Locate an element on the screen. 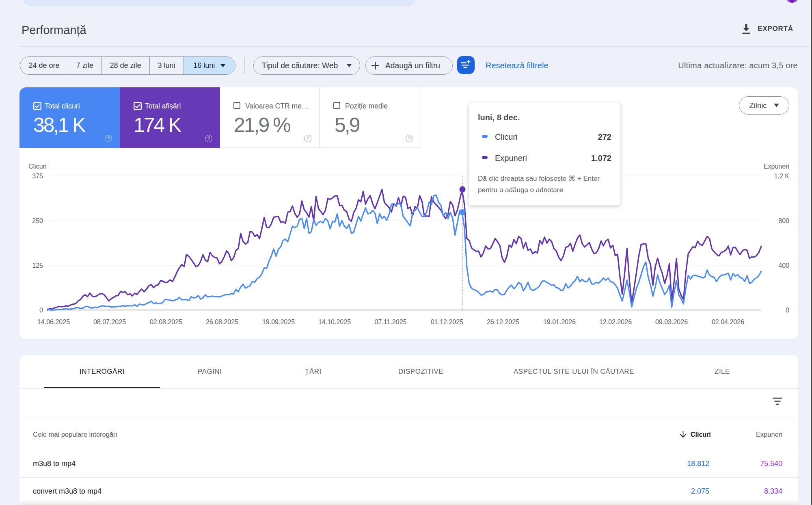 The image size is (812, 505). svg-text: 14.06.2025 is located at coordinates (54, 322).